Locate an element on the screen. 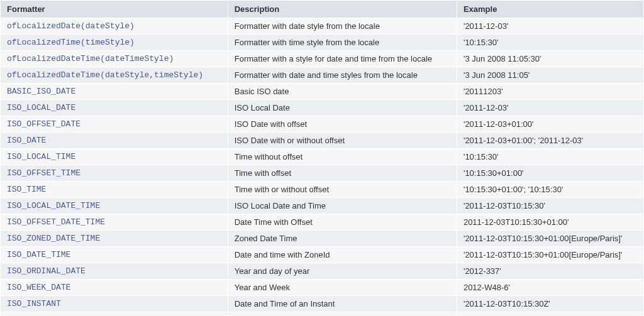  cell-description: Basic ISO date is located at coordinates (342, 92).